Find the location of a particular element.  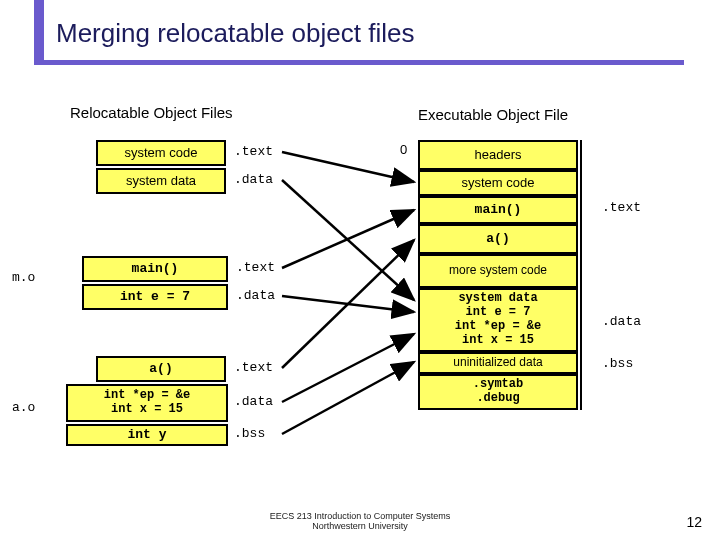

file-label-mo: m.o is located at coordinates (24, 278).